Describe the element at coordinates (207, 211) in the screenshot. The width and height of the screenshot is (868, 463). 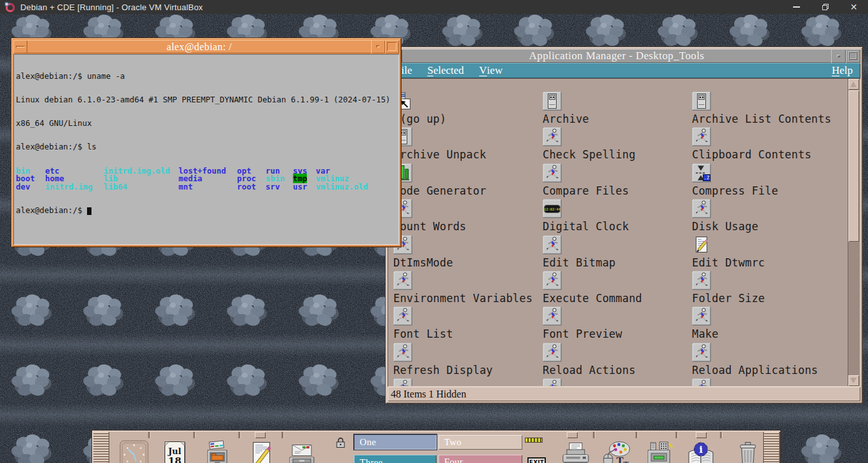
I see `terminal-prompt-line: alex@debian:/$` at that location.